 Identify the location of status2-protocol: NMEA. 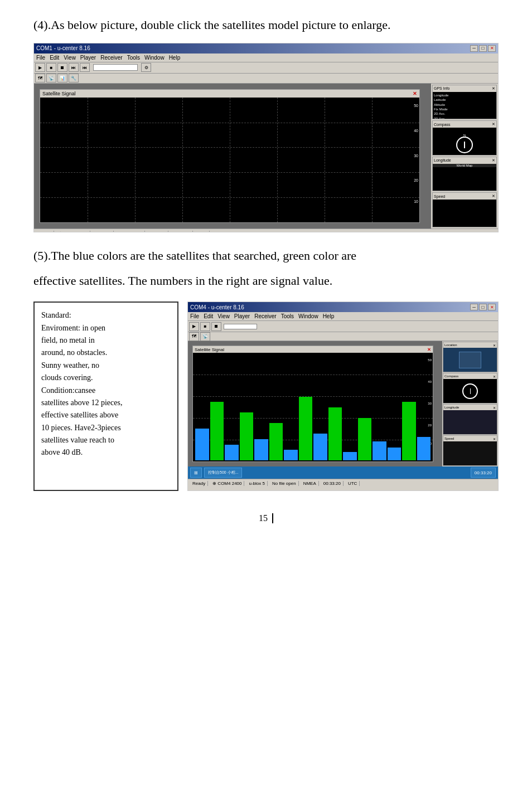
(310, 484).